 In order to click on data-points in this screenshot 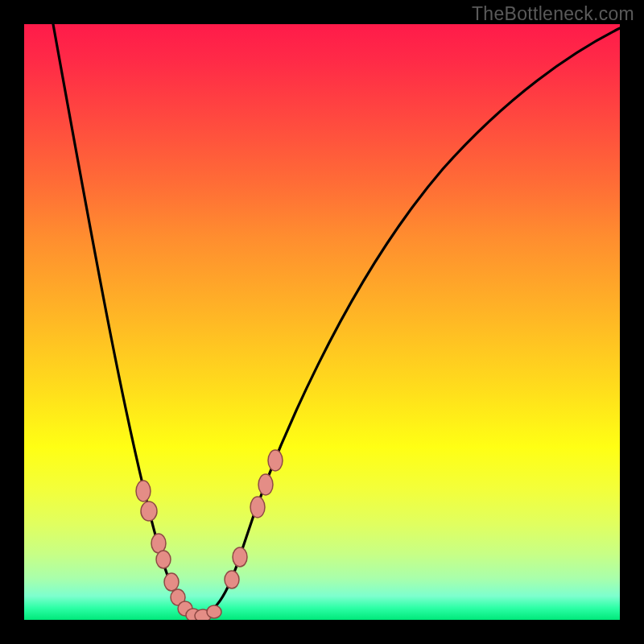, I will do `click(209, 535)`.